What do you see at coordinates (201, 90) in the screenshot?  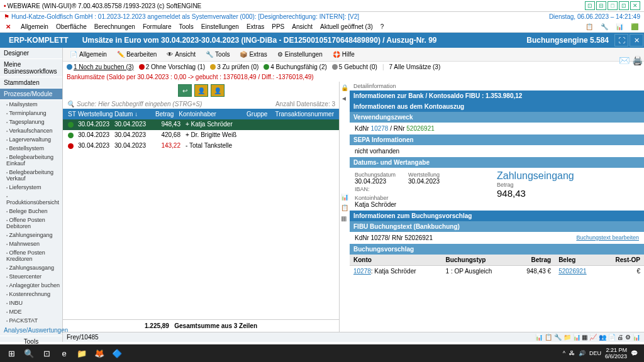 I see `action-btn-2: 👤` at bounding box center [201, 90].